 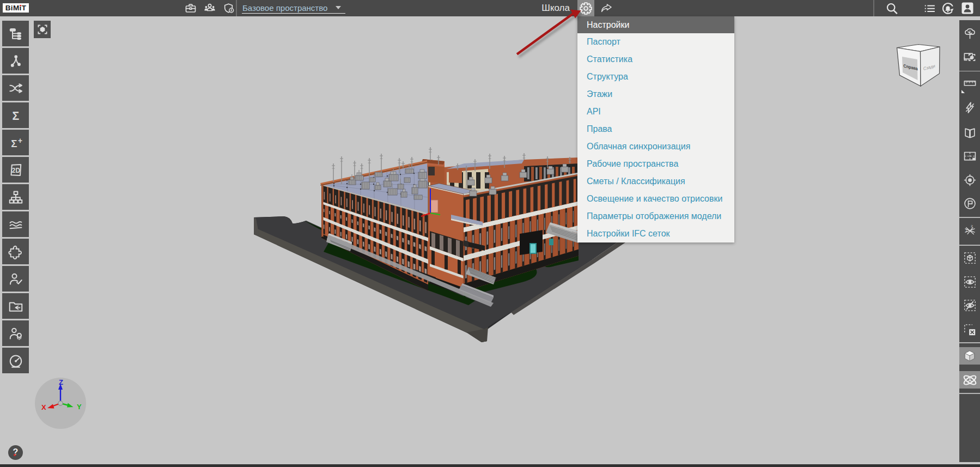 What do you see at coordinates (972, 226) in the screenshot?
I see `svg-text: 2` at bounding box center [972, 226].